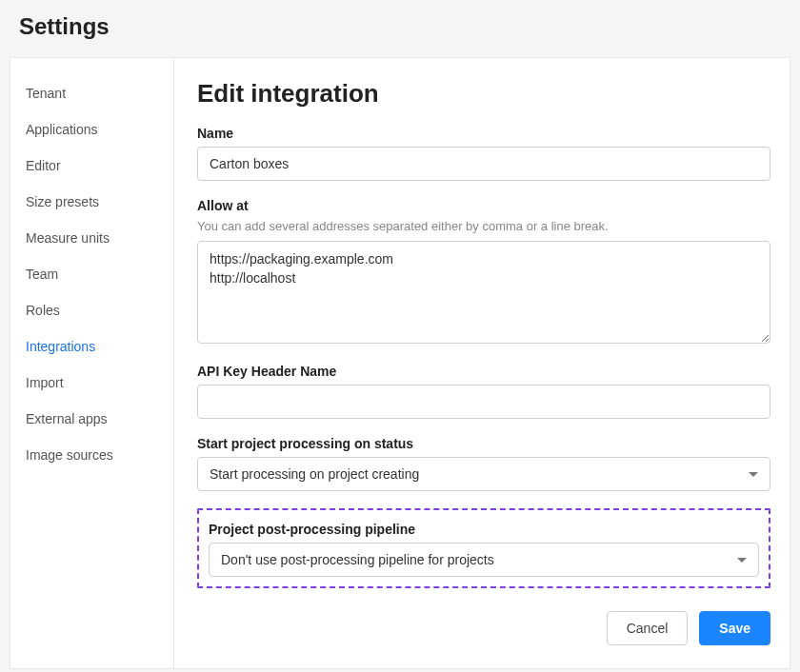  I want to click on name-input, so click(484, 164).